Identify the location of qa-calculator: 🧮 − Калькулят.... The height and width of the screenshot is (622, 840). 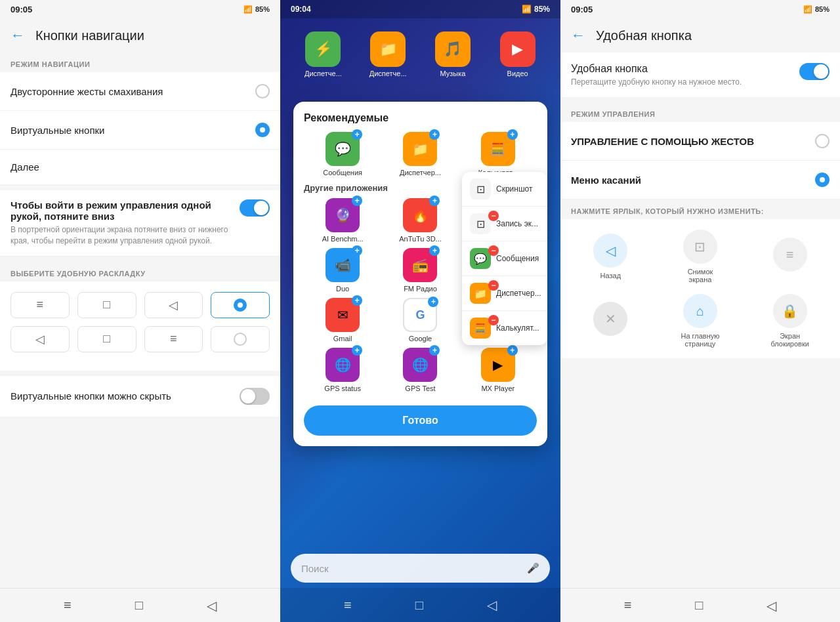
(505, 328).